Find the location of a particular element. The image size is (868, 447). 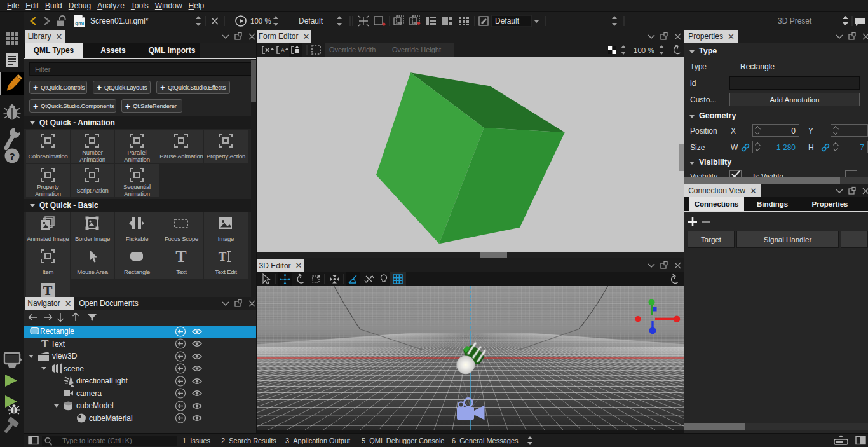

svg-text: A is located at coordinates (283, 50).